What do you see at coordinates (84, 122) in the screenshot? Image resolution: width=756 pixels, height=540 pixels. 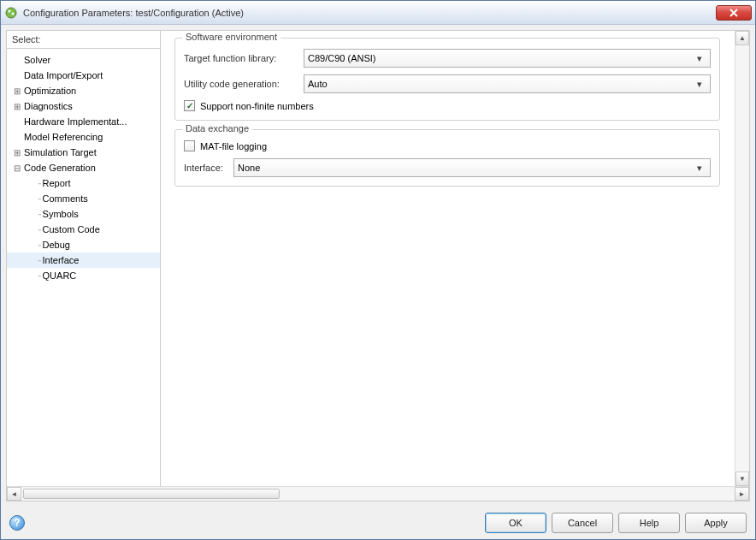 I see `tree-item-hardware-implementat: Hardware Implementat...` at bounding box center [84, 122].